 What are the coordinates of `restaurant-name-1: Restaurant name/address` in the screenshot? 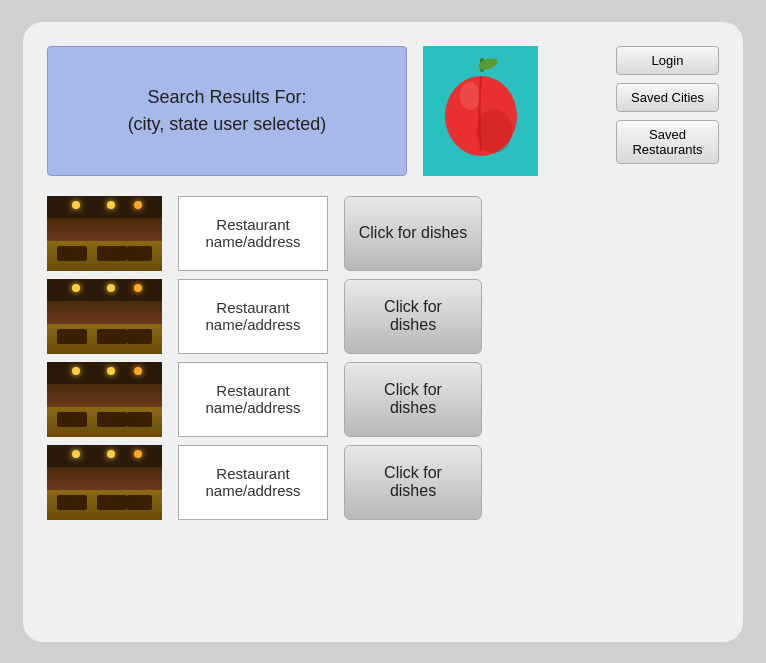 It's located at (253, 234).